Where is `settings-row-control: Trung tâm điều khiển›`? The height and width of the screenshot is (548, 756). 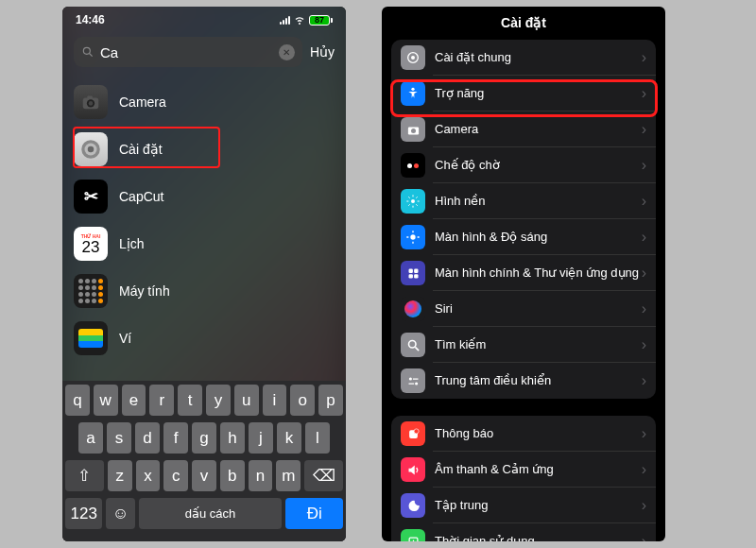
settings-row-control: Trung tâm điều khiển› is located at coordinates (524, 381).